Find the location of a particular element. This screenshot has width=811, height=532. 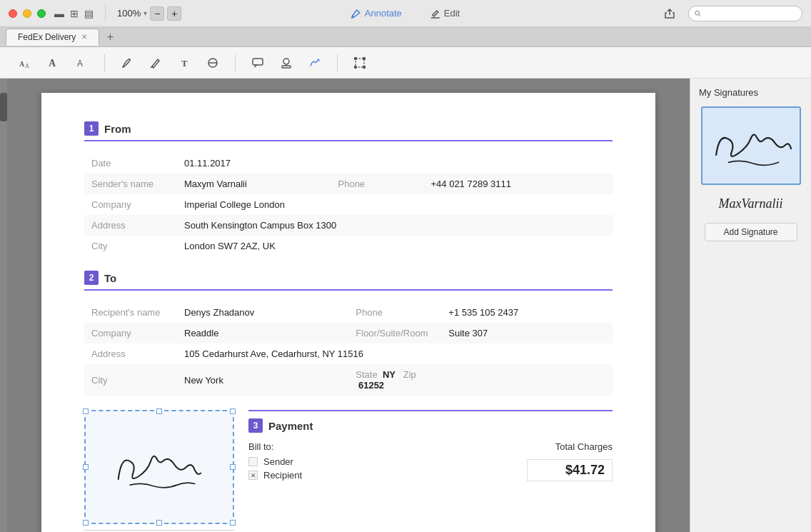

svg-text: T is located at coordinates (184, 63).